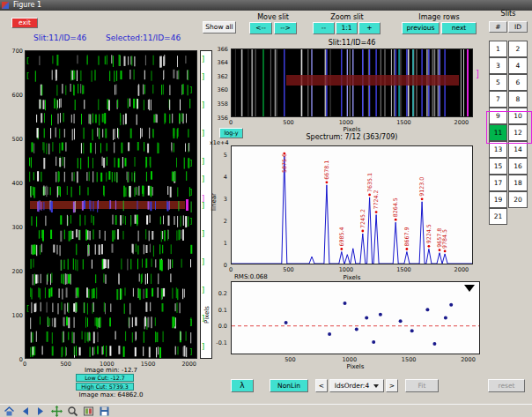 The width and height of the screenshot is (532, 417). I want to click on forward-icon, so click(41, 411).